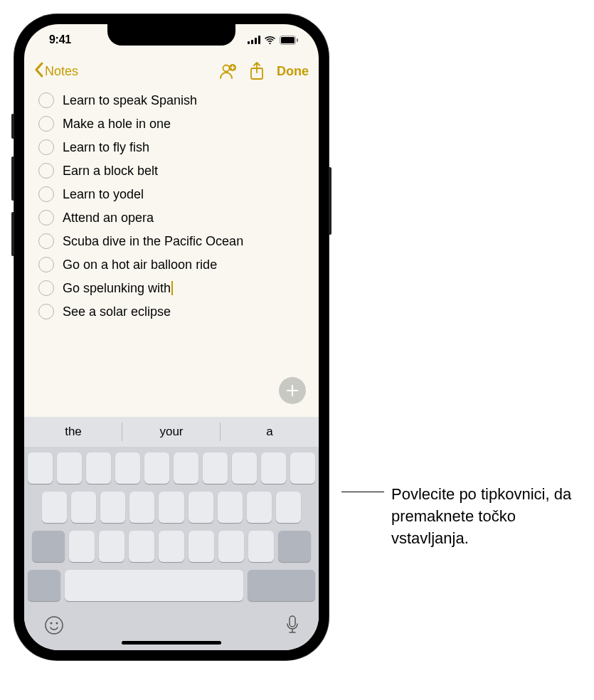 This screenshot has width=594, height=700. What do you see at coordinates (292, 391) in the screenshot?
I see `add-button` at bounding box center [292, 391].